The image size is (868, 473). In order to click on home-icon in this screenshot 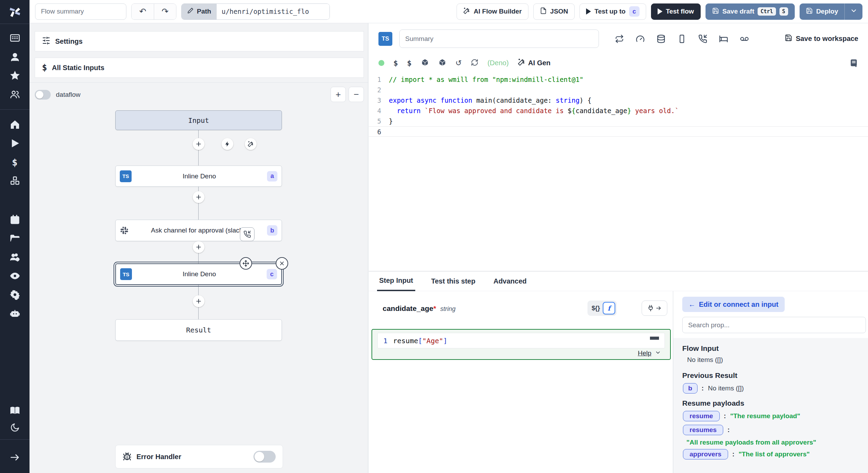, I will do `click(15, 125)`.